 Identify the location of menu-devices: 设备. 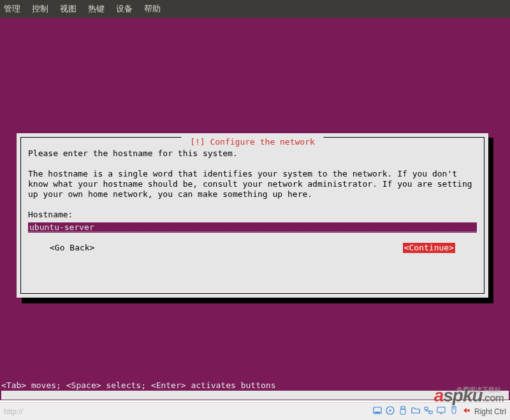
(124, 9).